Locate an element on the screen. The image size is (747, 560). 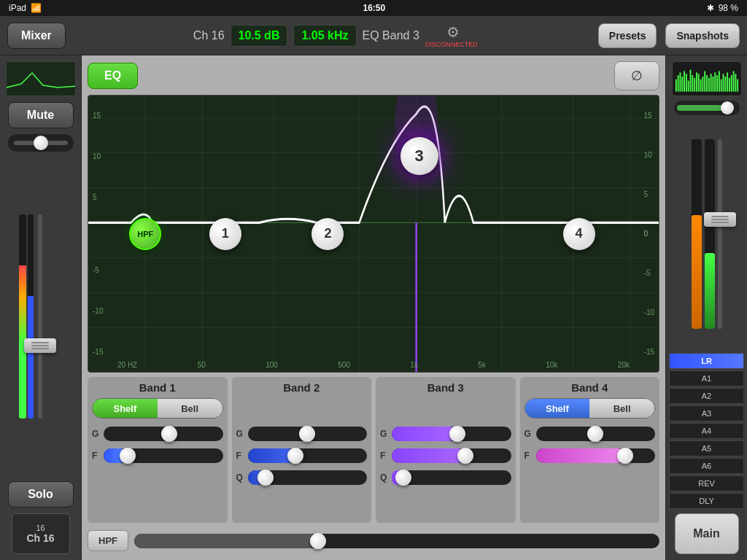
hpf-button: HPF is located at coordinates (108, 541).